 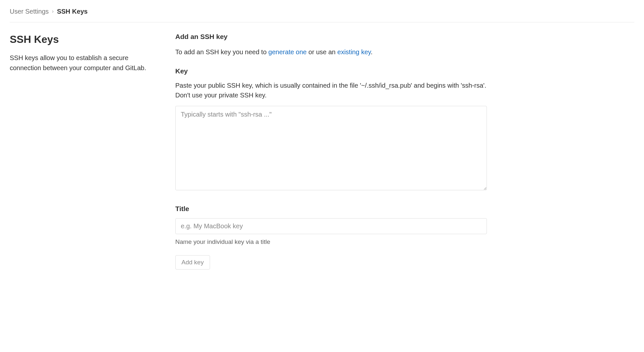 What do you see at coordinates (331, 71) in the screenshot?
I see `key-label: Key` at bounding box center [331, 71].